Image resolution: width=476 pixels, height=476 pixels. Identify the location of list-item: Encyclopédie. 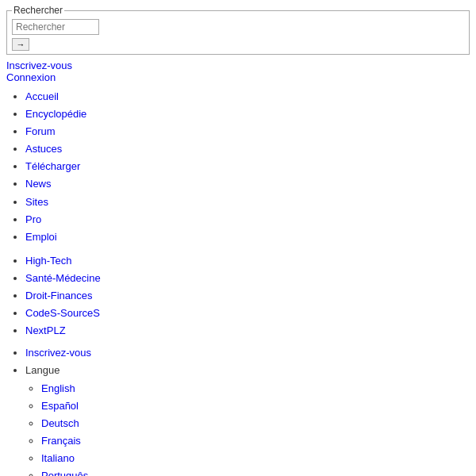
(248, 114).